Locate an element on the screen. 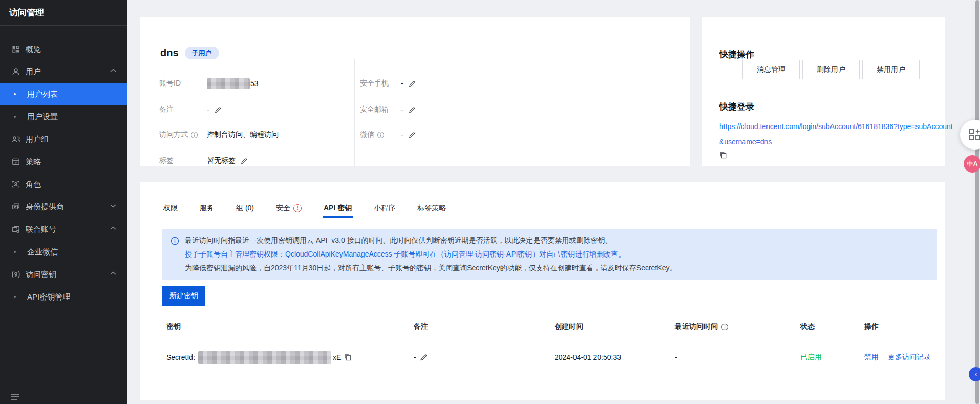 The height and width of the screenshot is (404, 980). translate-button: 中A is located at coordinates (972, 164).